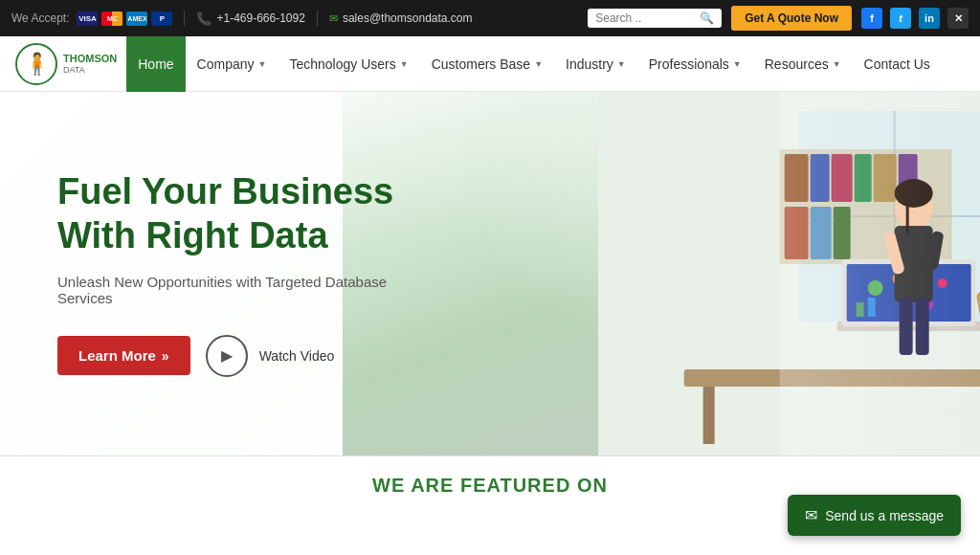  What do you see at coordinates (812, 515) in the screenshot?
I see `envelope-icon: ✉` at bounding box center [812, 515].